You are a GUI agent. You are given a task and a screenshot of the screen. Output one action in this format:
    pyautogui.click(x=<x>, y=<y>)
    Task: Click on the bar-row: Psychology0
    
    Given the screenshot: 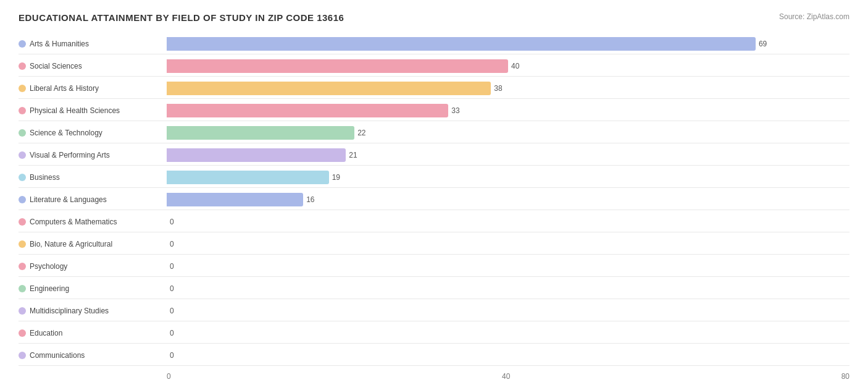 What is the action you would take?
    pyautogui.click(x=434, y=266)
    